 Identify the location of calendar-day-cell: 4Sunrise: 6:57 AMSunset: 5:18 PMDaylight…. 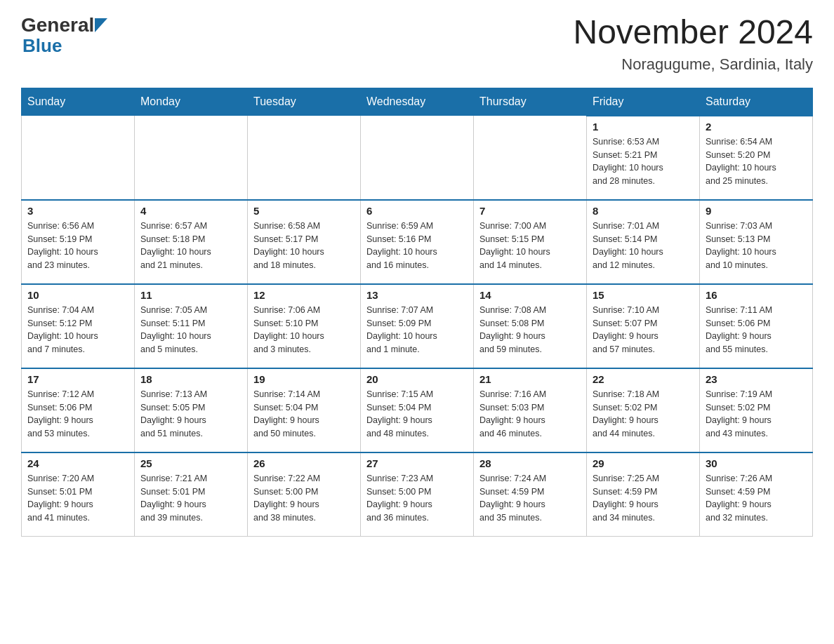
(191, 242).